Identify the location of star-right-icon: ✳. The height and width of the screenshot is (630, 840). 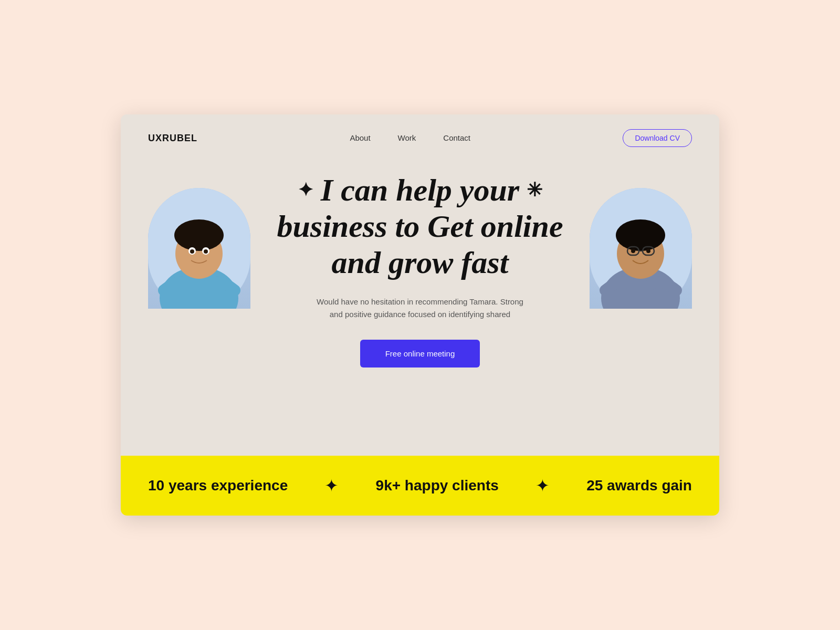
(534, 190).